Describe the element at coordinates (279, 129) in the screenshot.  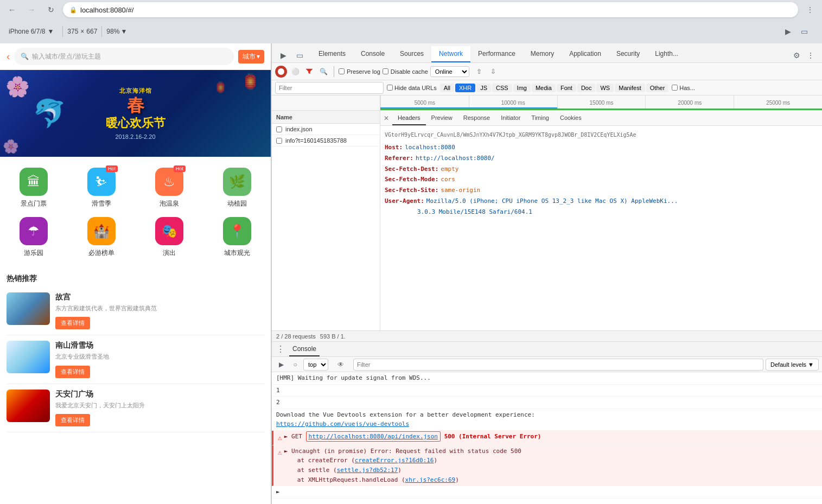
I see `request-checkbox-index` at that location.